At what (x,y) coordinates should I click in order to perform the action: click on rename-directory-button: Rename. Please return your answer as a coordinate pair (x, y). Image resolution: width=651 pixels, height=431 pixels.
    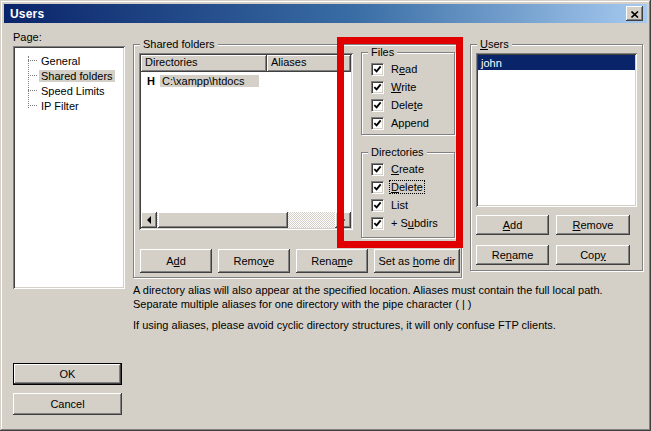
    Looking at the image, I should click on (332, 261).